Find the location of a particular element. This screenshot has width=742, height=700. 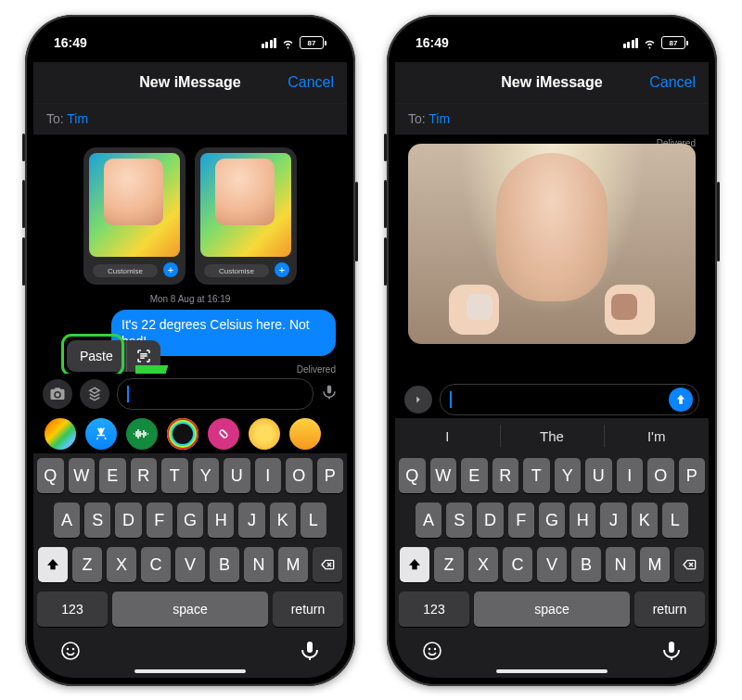

paste-menu: Paste is located at coordinates (113, 356).